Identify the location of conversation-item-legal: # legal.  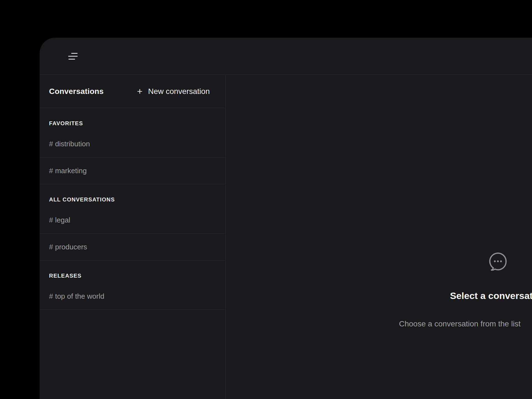
(132, 220).